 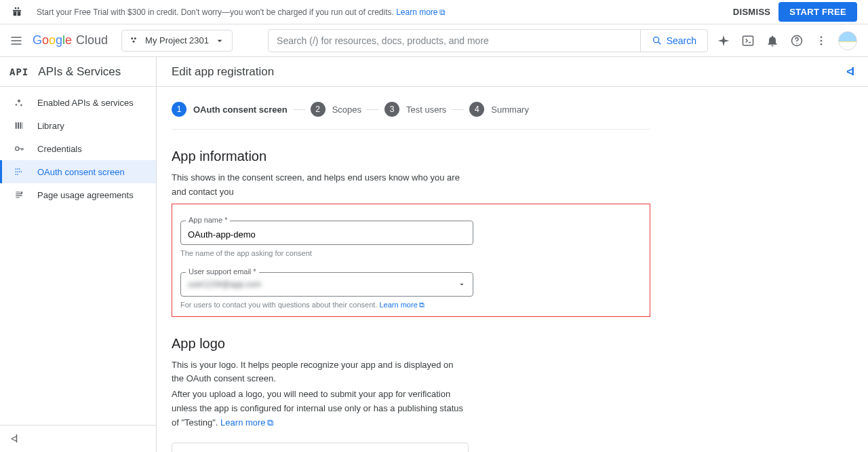 I want to click on sidebar-item-enabled-apis: Enabled APIs & services, so click(x=78, y=102).